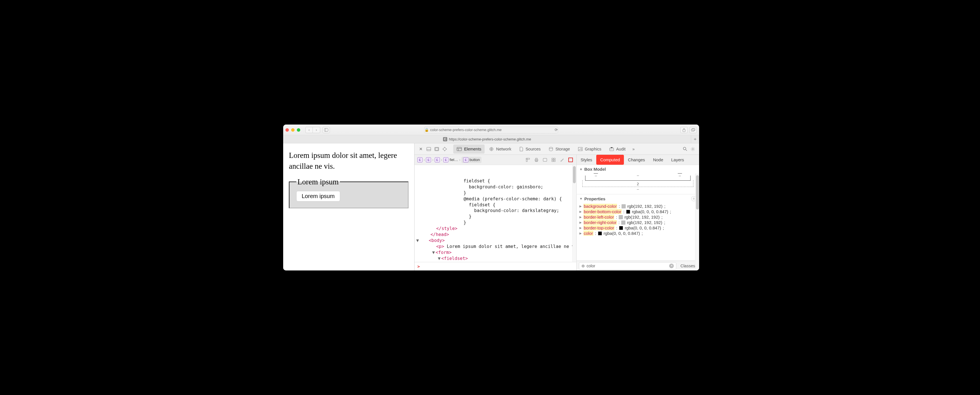 The width and height of the screenshot is (980, 395). Describe the element at coordinates (638, 233) in the screenshot. I see `prop-row: ▶color:rgba(0, 0, 0, 0.847);` at that location.